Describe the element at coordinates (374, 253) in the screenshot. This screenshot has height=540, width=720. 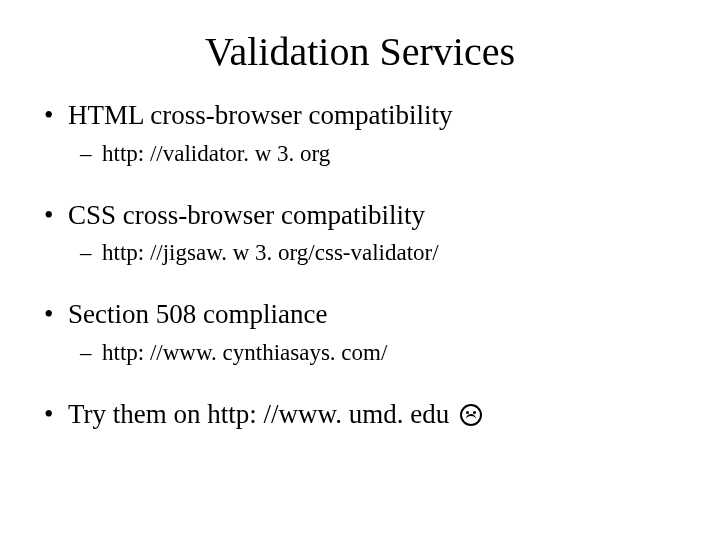
I see `sub-item: http: //jigsaw. w 3. org/css-validator/` at that location.